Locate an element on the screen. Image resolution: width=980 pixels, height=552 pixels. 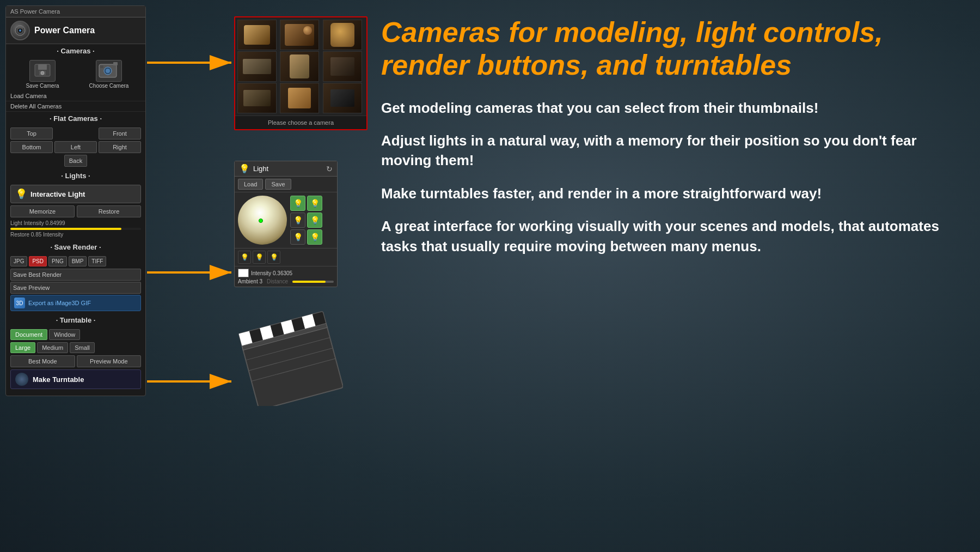
jpg-button: JPG is located at coordinates (19, 262).